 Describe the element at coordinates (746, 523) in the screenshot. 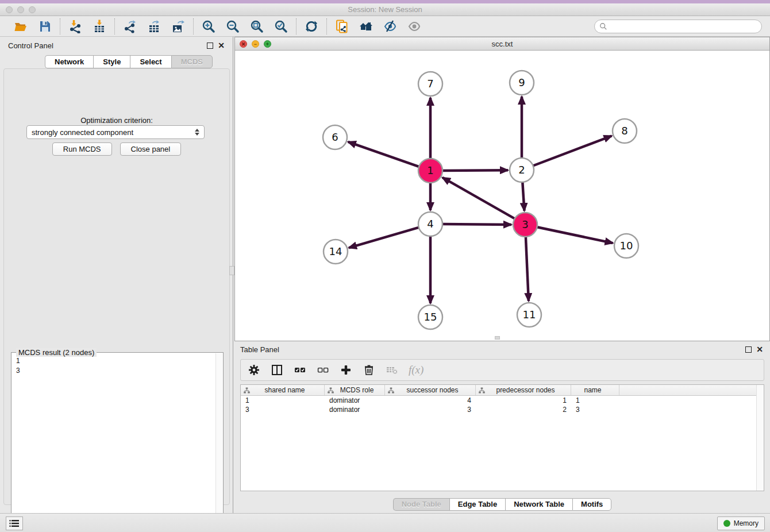

I see `memory-label: Memory` at that location.